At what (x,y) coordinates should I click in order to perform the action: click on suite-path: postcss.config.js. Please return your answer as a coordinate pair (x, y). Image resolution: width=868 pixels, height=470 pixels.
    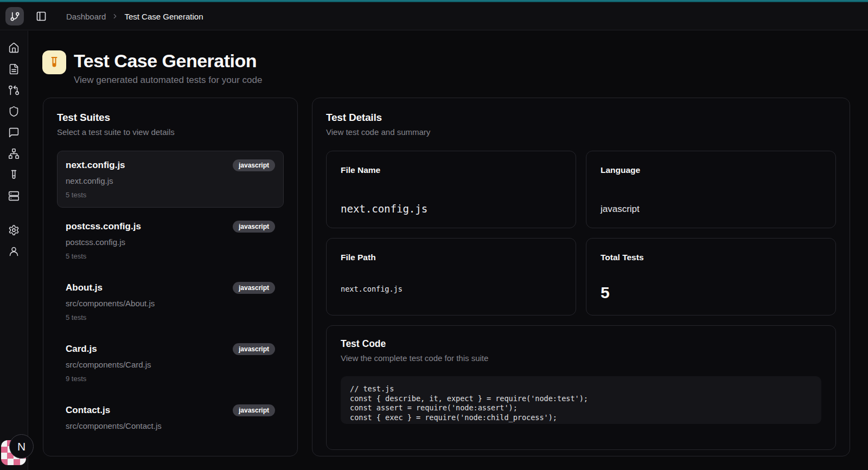
    Looking at the image, I should click on (170, 242).